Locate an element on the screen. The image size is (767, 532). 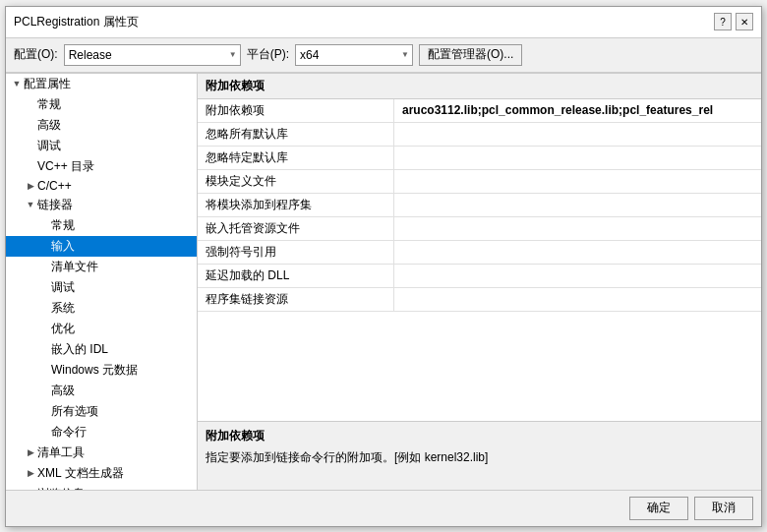
table-row: 将模块添加到程序集 is located at coordinates (480, 206).